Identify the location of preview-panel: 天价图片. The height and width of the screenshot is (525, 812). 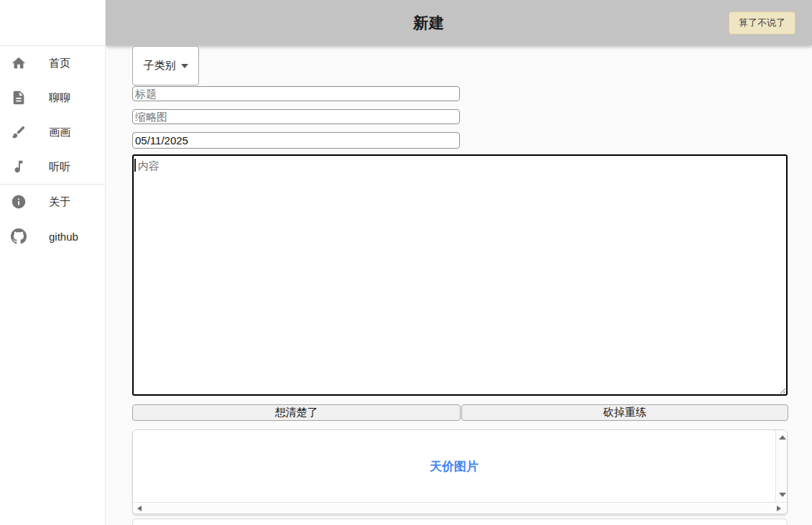
(460, 472).